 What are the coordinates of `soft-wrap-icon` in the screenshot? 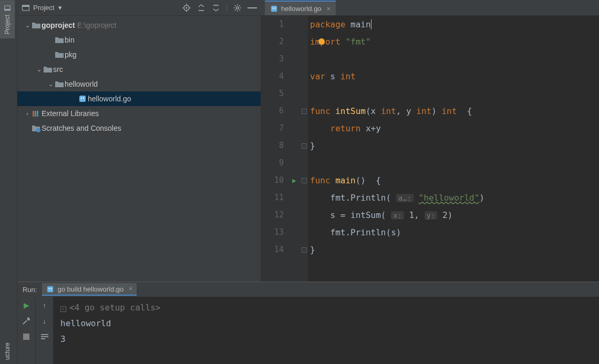 It's located at (45, 337).